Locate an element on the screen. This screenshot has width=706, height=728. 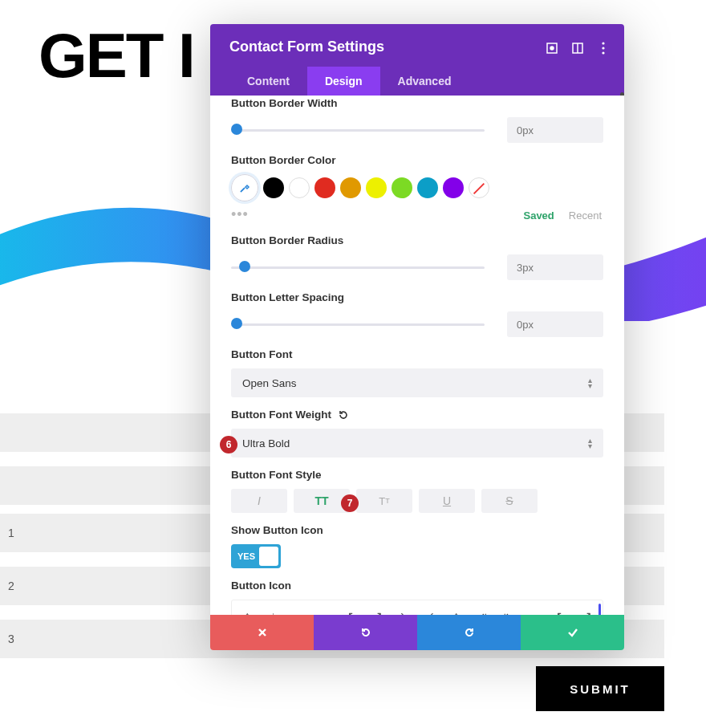
border-radius-slider is located at coordinates (358, 267).